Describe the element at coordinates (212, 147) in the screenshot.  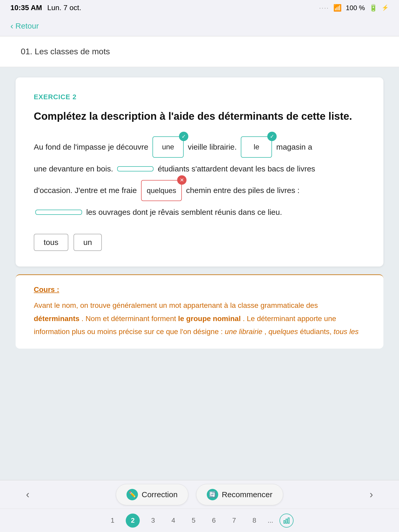
I see `text-mid-1: vieille librairie.` at that location.